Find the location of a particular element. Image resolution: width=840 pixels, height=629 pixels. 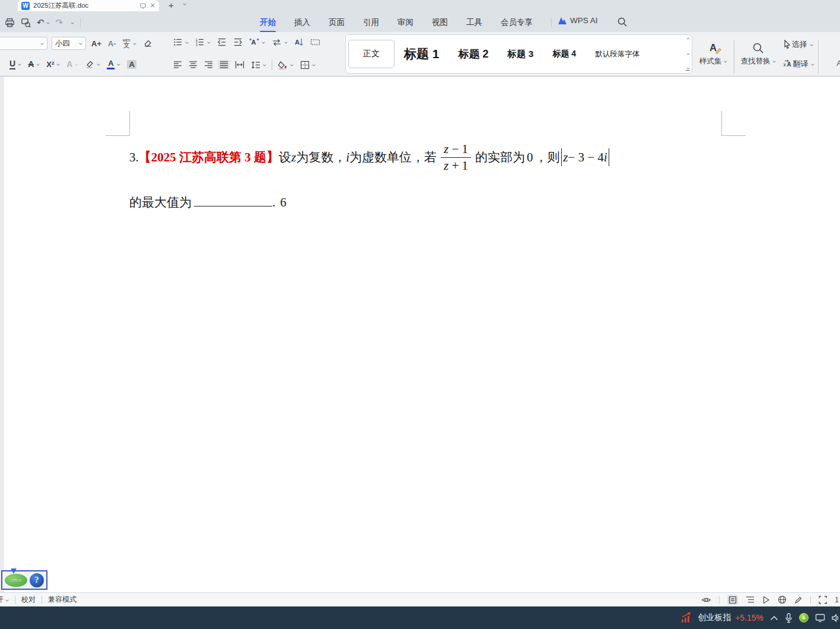

value-zero: 0 is located at coordinates (530, 158).